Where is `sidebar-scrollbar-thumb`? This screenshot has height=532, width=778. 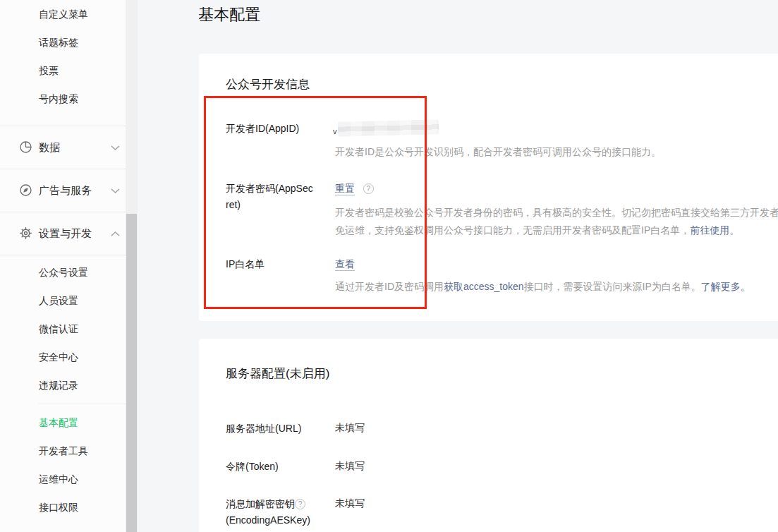 sidebar-scrollbar-thumb is located at coordinates (131, 373).